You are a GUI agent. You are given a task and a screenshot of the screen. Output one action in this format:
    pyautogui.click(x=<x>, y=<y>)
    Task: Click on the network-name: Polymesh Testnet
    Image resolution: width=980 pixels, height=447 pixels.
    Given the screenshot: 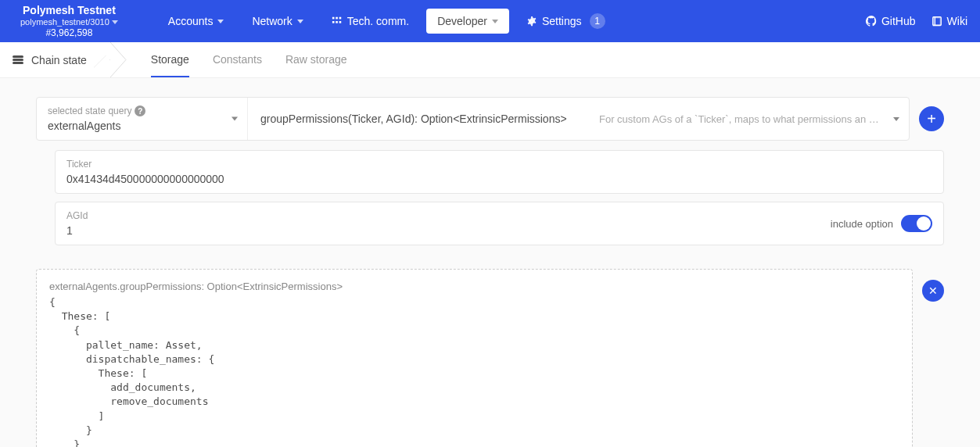 What is the action you would take?
    pyautogui.click(x=69, y=11)
    